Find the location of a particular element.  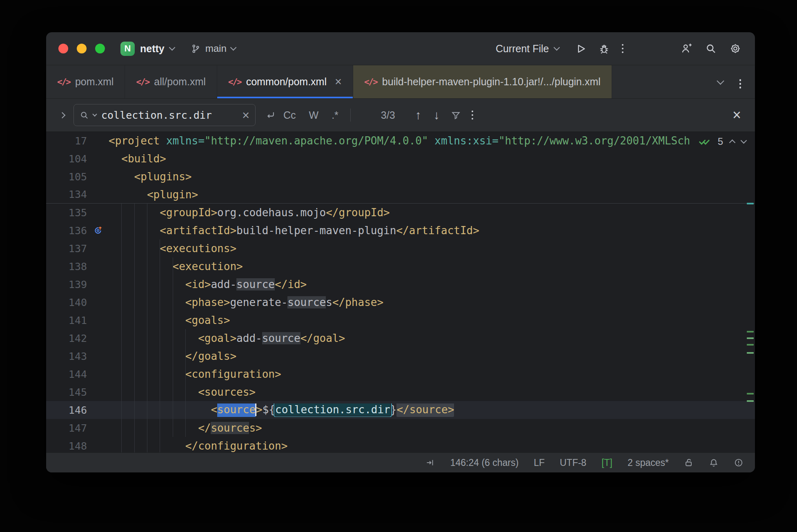

code-line-147: 147 </sources> is located at coordinates (401, 428).